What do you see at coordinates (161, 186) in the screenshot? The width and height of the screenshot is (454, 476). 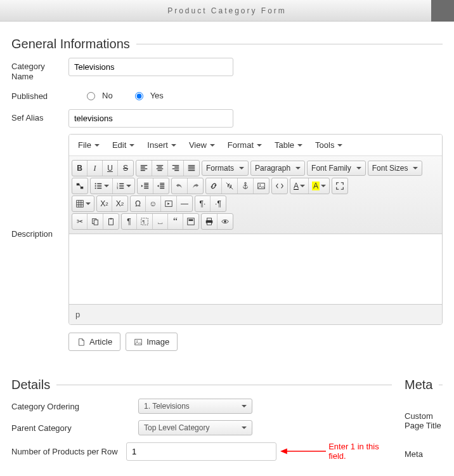 I see `indent-button` at bounding box center [161, 186].